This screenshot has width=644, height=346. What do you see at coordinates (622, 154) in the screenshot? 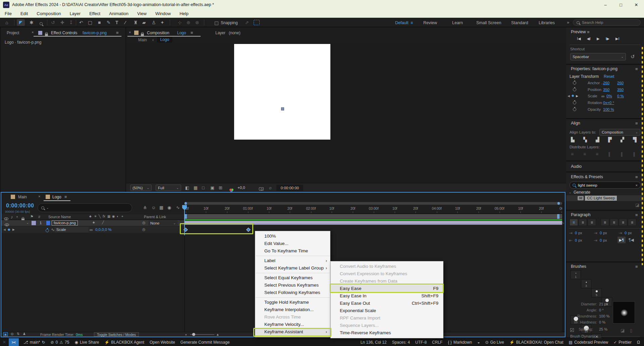
I see `distribute-center-h-icon: ∥` at bounding box center [622, 154].